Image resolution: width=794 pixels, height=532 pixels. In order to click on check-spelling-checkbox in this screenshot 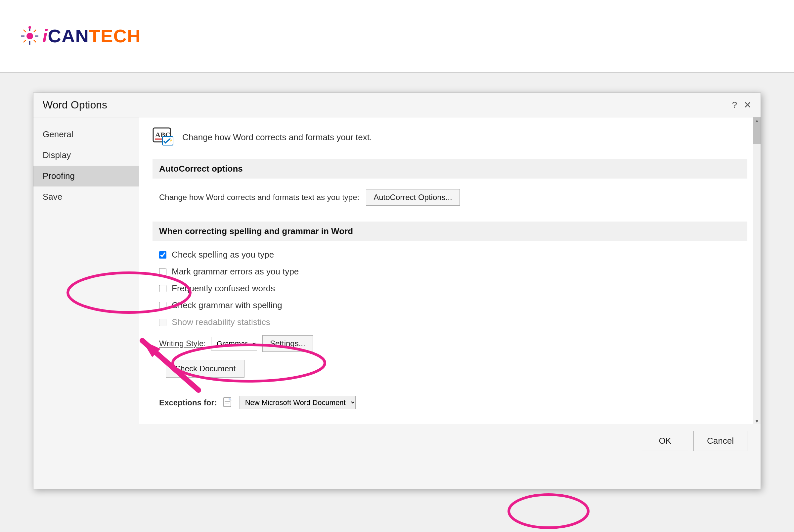, I will do `click(163, 255)`.